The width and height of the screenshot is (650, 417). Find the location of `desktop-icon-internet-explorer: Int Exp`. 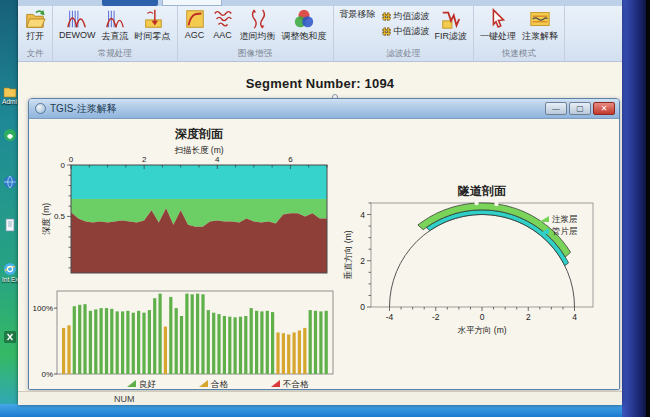

desktop-icon-internet-explorer: Int Exp is located at coordinates (10, 272).